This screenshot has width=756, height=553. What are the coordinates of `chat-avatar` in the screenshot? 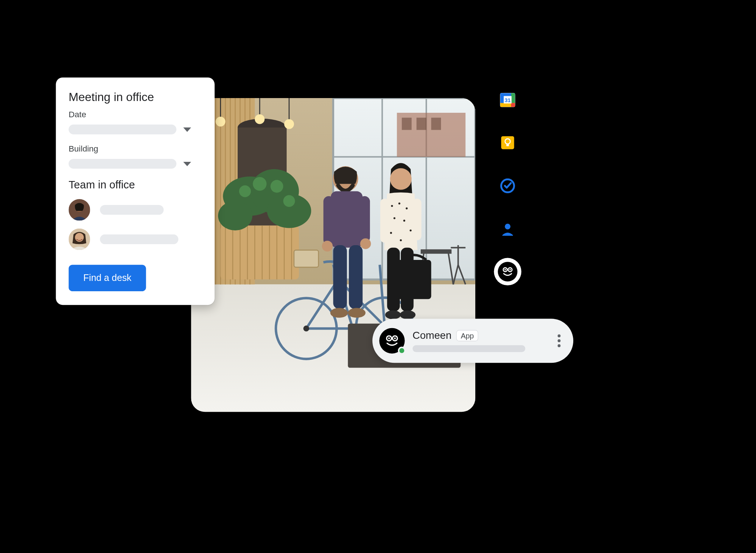 It's located at (392, 341).